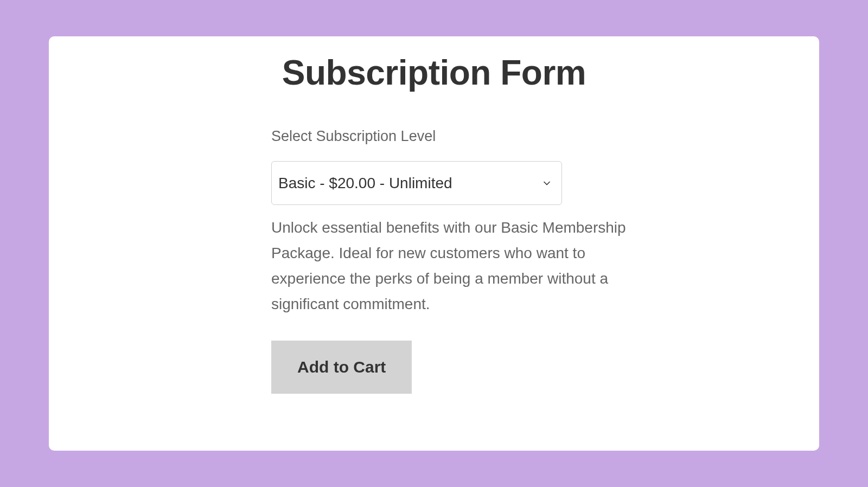 The width and height of the screenshot is (868, 487). What do you see at coordinates (461, 266) in the screenshot?
I see `subscription-description: Unlock essential benefits with our Basic…` at bounding box center [461, 266].